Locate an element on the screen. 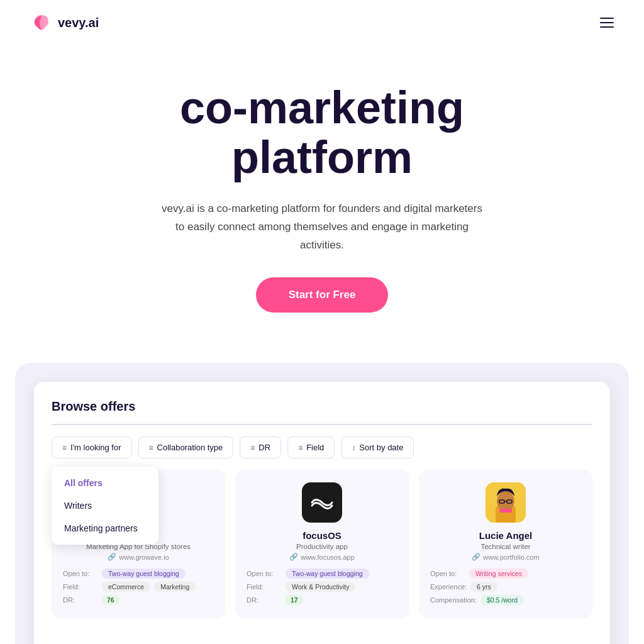 The width and height of the screenshot is (644, 644). hero-title-line1: co-marketing is located at coordinates (322, 108).